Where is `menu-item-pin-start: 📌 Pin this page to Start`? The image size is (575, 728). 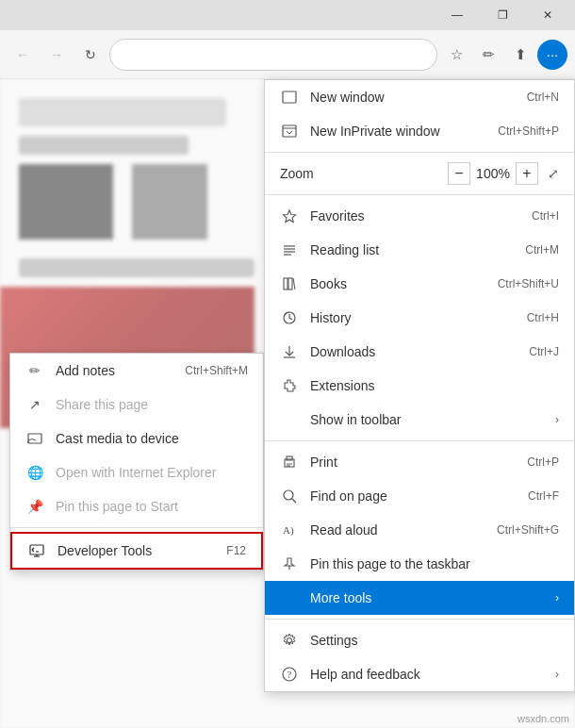
menu-item-pin-start: 📌 Pin this page to Start is located at coordinates (137, 506).